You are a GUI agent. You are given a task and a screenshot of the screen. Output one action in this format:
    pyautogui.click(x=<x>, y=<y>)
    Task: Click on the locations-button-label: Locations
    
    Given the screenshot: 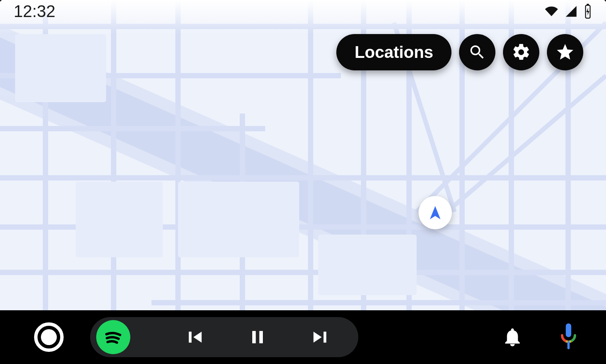 What is the action you would take?
    pyautogui.click(x=394, y=52)
    